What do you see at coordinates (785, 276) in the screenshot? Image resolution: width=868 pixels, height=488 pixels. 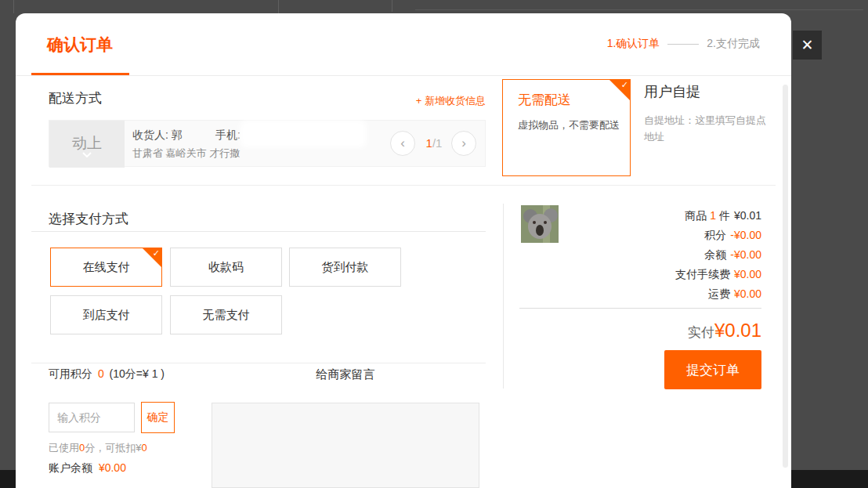 I see `modal-scrollbar` at bounding box center [785, 276].